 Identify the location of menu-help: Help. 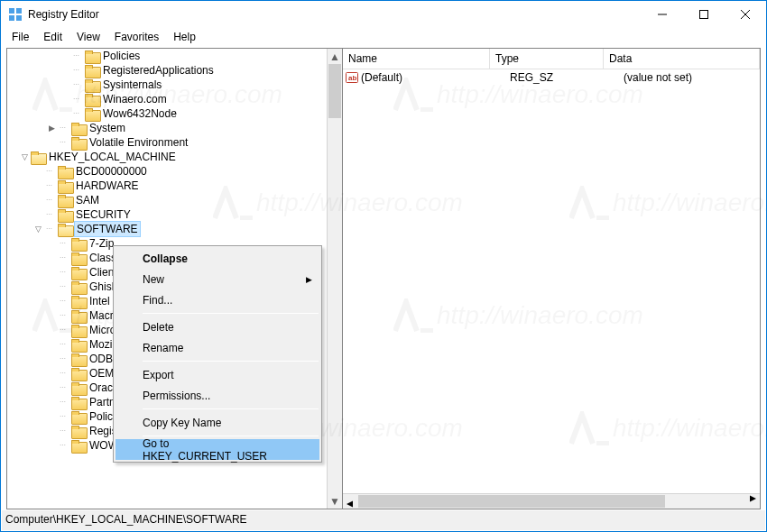
(184, 37).